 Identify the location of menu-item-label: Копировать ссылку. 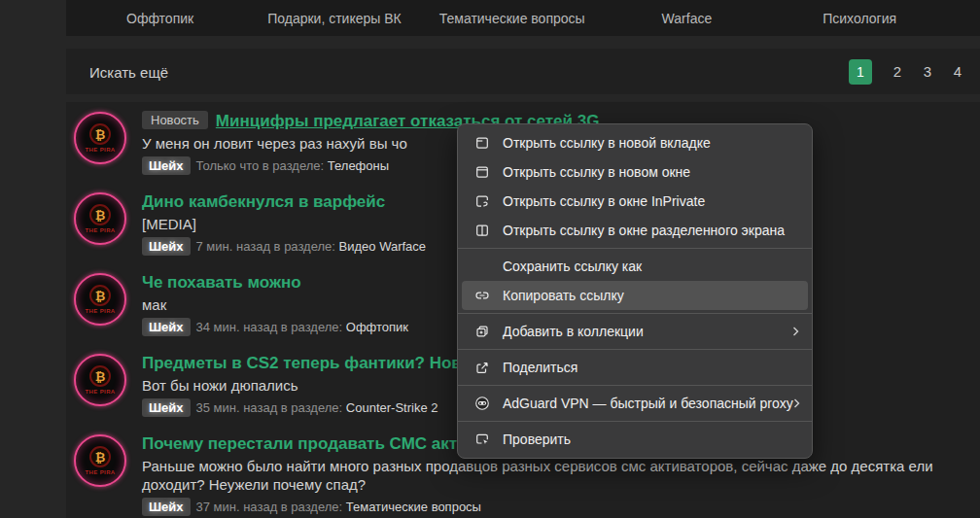
(564, 295).